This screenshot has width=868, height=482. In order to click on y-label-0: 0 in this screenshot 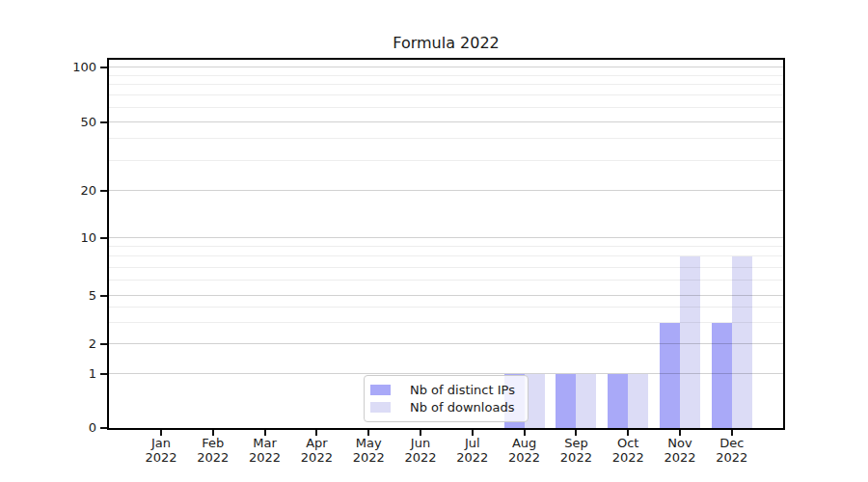, I will do `click(68, 428)`.